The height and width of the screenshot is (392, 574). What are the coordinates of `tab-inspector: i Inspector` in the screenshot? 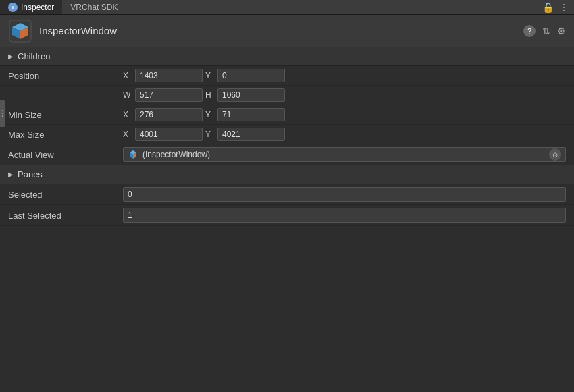 It's located at (31, 7).